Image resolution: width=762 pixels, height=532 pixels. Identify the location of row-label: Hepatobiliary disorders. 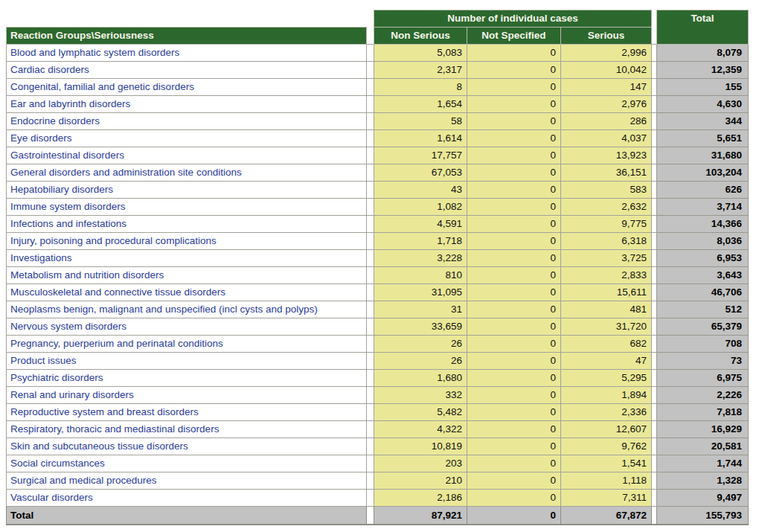
(187, 190).